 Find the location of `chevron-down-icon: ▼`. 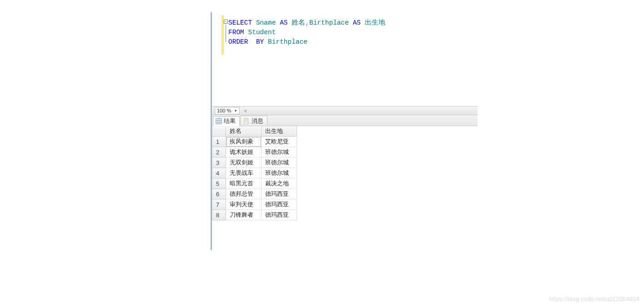

chevron-down-icon: ▼ is located at coordinates (236, 111).